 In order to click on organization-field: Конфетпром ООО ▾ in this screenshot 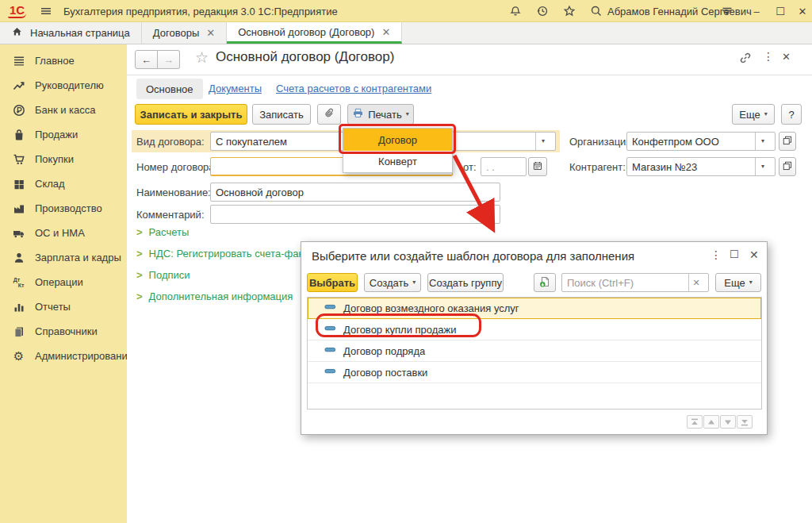, I will do `click(701, 141)`.